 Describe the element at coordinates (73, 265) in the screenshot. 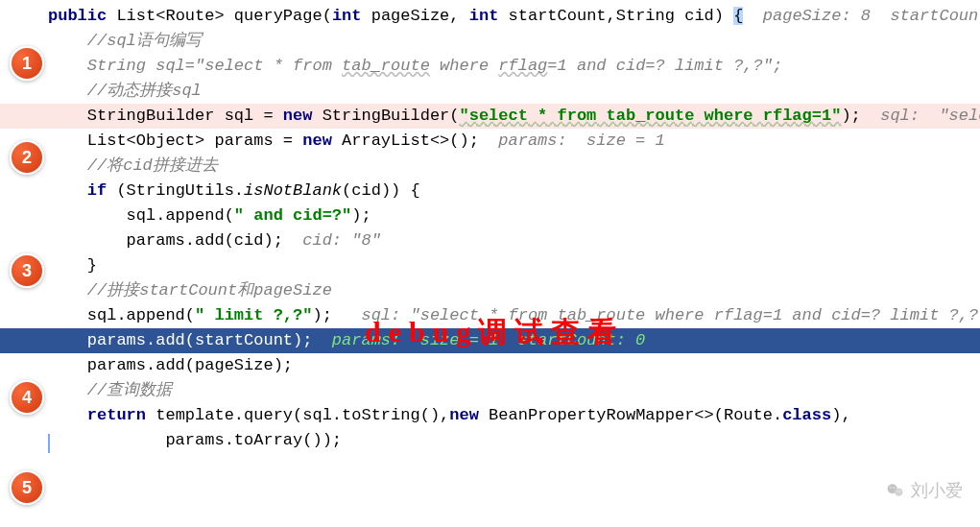

I see `code-text: }` at that location.